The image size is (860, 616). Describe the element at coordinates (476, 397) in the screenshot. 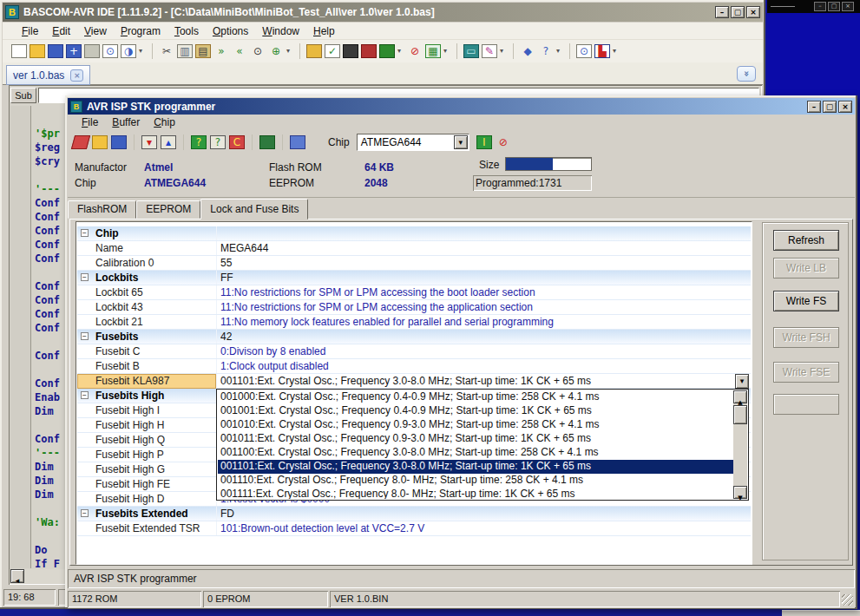

I see `dropdown-option: 001000:Ext. Crystal Osc.; Frequency 0.4-…` at that location.